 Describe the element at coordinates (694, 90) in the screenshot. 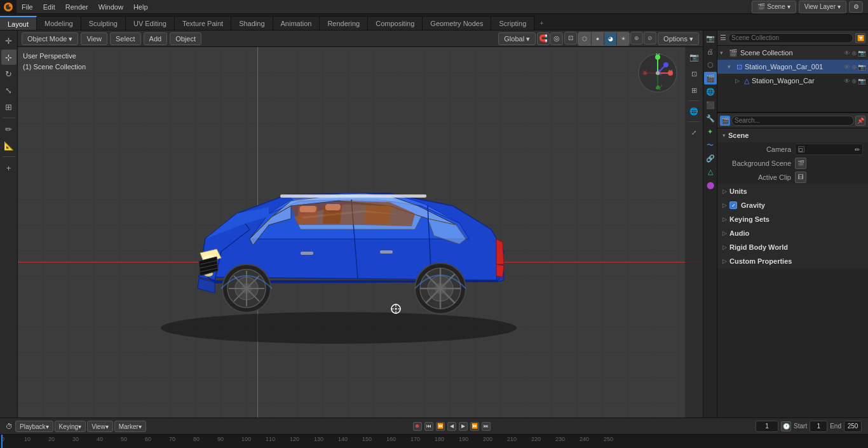

I see `view-ortho-btn: ⊞` at that location.